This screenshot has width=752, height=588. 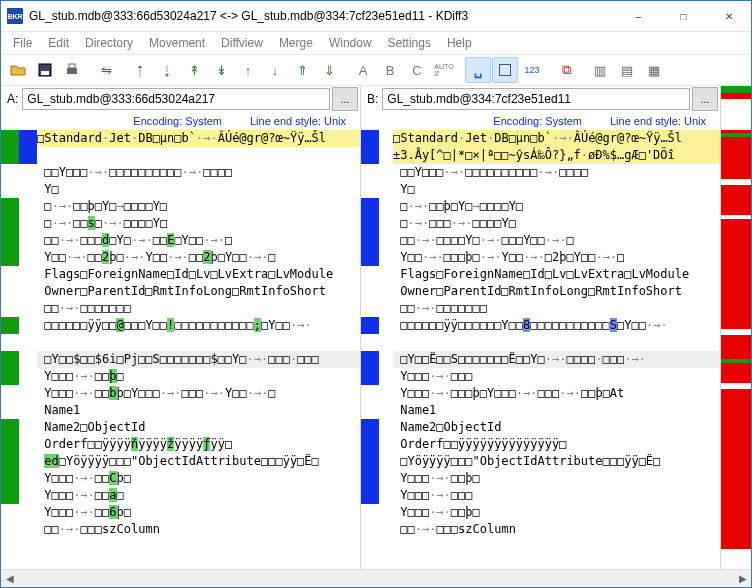 I want to click on scroll-right-icon: ▶, so click(x=742, y=578).